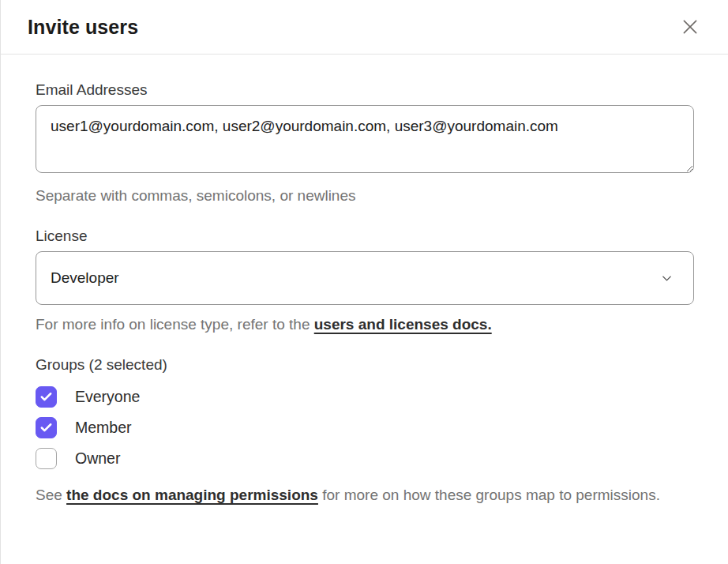  I want to click on groups-helper-suffix: for more on how these groups map to perm…, so click(490, 494).